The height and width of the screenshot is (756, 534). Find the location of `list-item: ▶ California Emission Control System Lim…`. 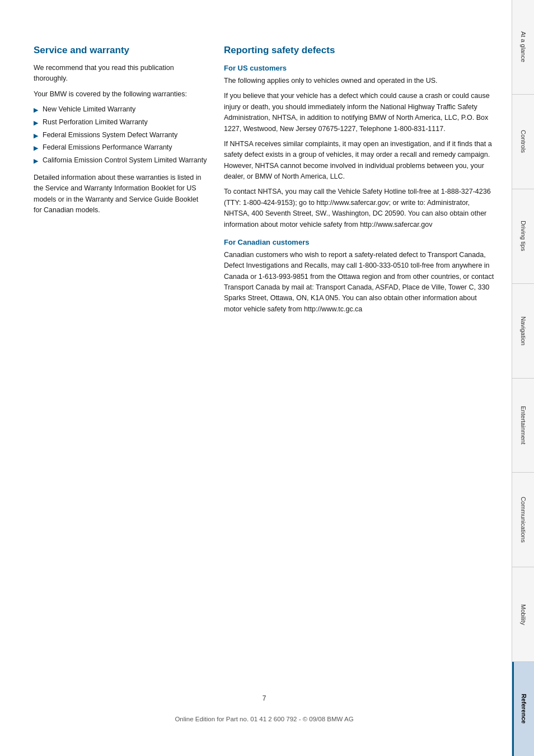

list-item: ▶ California Emission Control System Lim… is located at coordinates (120, 160).